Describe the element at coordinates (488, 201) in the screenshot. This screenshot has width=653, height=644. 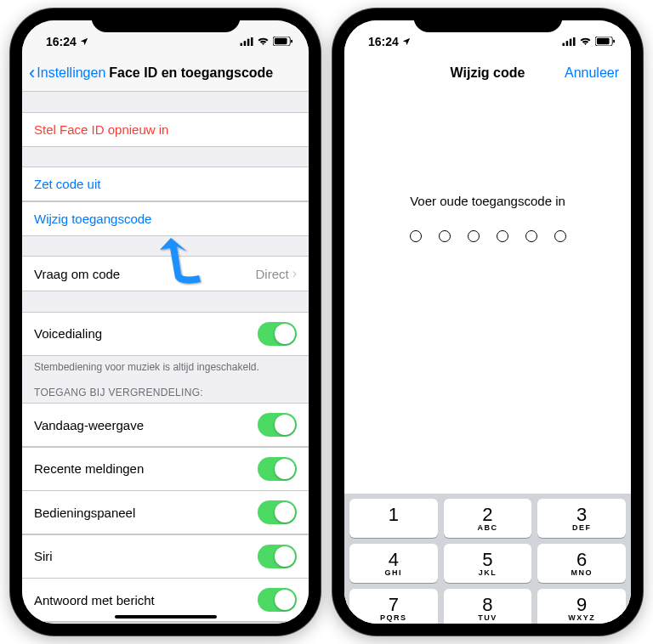
I see `passcode-prompt: Voer oude toegangscode in` at that location.